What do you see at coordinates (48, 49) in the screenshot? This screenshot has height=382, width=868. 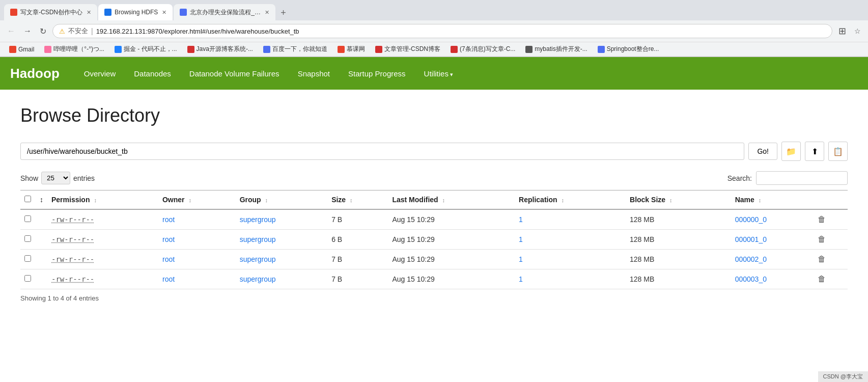 I see `bookmark-bilibili-favicon` at bounding box center [48, 49].